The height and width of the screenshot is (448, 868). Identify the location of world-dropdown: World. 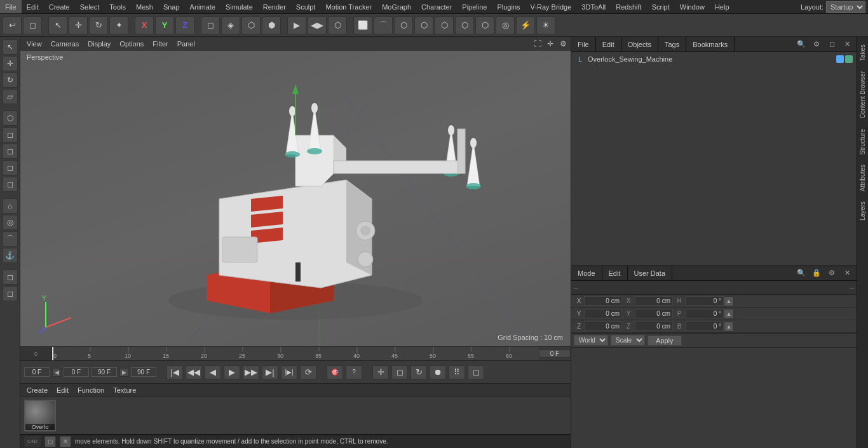
(591, 341).